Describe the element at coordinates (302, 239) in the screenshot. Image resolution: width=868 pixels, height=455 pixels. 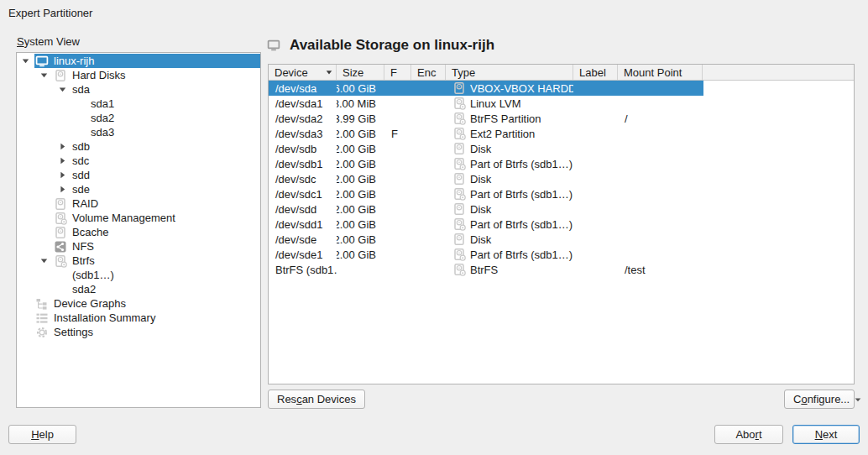
I see `cell-device: /dev/sde` at that location.